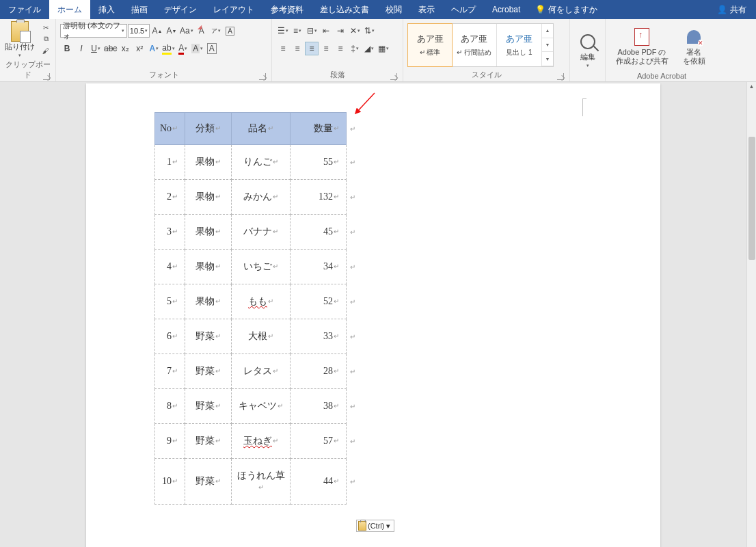 The image size is (756, 547). What do you see at coordinates (383, 49) in the screenshot?
I see `borders-button: ▦` at bounding box center [383, 49].